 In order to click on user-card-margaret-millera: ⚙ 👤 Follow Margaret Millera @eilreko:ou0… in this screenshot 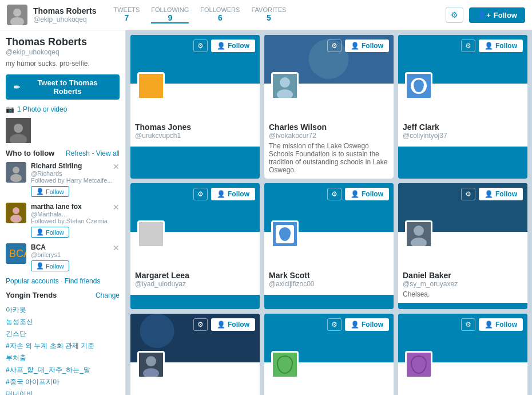, I will do `click(195, 354)`.